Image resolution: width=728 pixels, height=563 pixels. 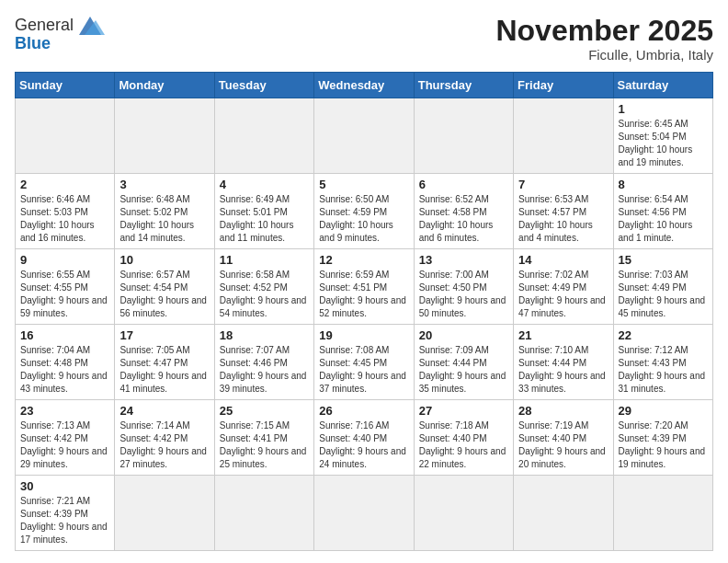 I want to click on calendar-cell: 14Sunrise: 7:02 AM Sunset: 4:49 PM Dayli…, so click(x=563, y=287).